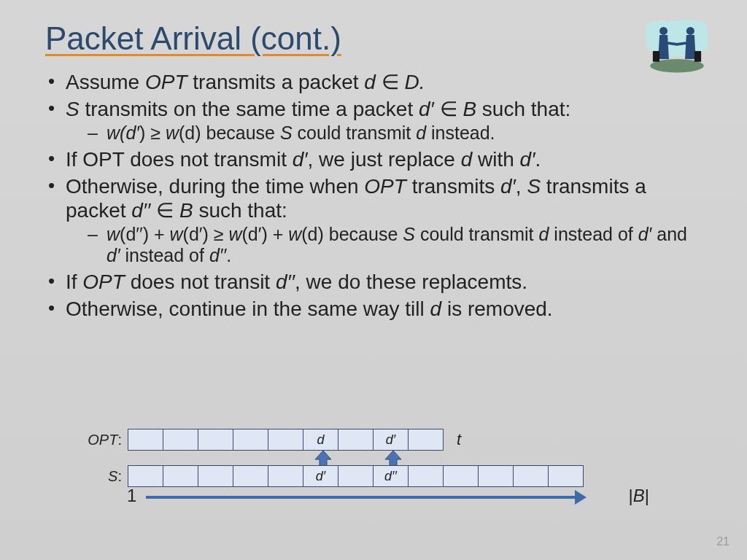 The width and height of the screenshot is (747, 560). Describe the element at coordinates (459, 440) in the screenshot. I see `t-label: t` at that location.